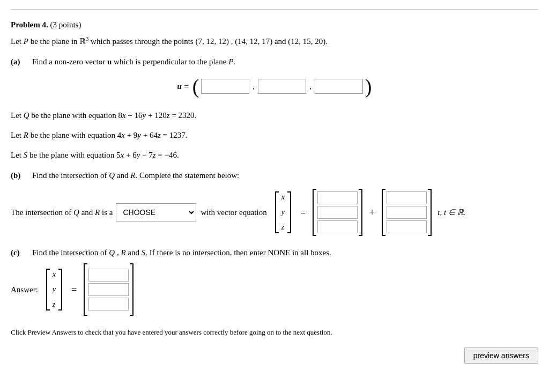 The image size is (549, 392). What do you see at coordinates (406, 212) in the screenshot?
I see `direction-matrix` at bounding box center [406, 212].